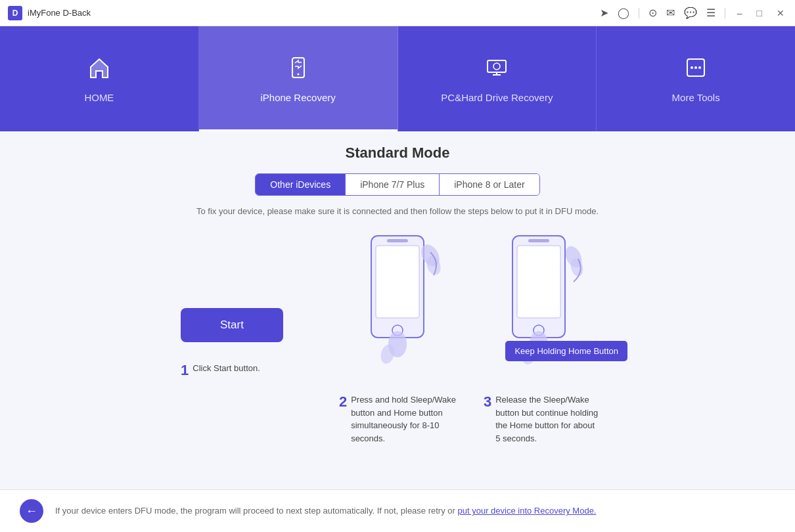  Describe the element at coordinates (488, 402) in the screenshot. I see `step-3-number: 3` at that location.